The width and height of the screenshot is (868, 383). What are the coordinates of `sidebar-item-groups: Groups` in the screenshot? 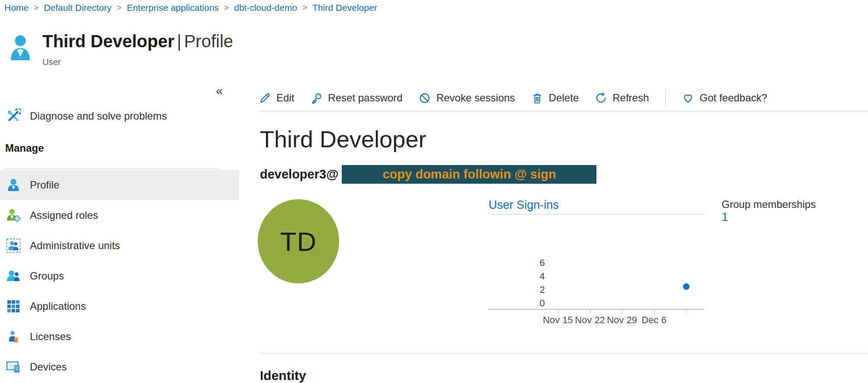 It's located at (120, 276).